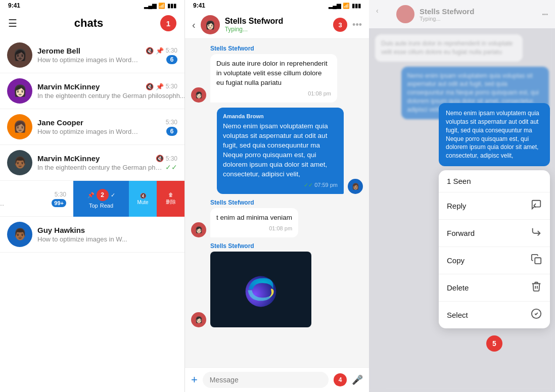  Describe the element at coordinates (92, 91) in the screenshot. I see `chat-item-marvin1: 👩🏻 Marvin McKinney 🔇 📌 5:30 In the eight…` at that location.